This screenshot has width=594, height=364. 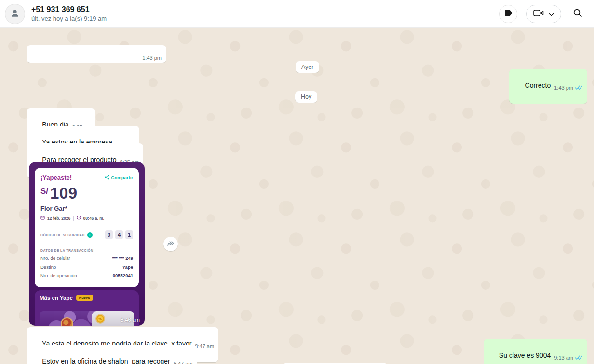 I want to click on yape-title: ¡Yapeaste!, so click(x=56, y=177).